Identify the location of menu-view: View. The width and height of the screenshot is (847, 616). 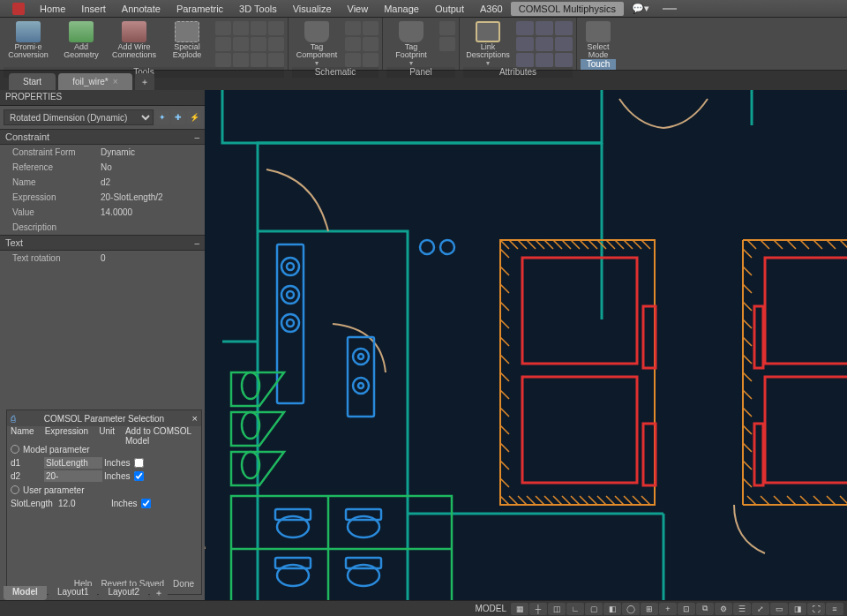
(358, 9).